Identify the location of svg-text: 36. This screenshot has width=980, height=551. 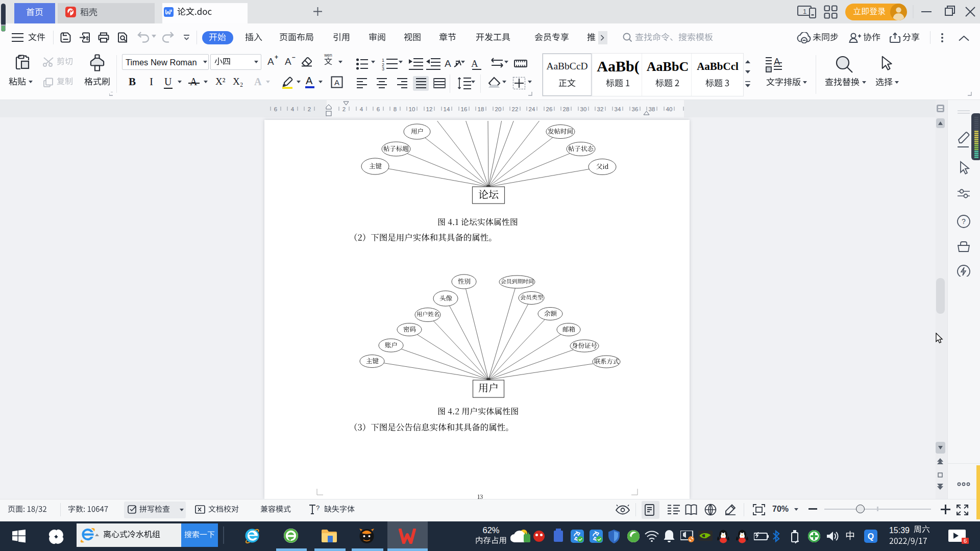
(635, 109).